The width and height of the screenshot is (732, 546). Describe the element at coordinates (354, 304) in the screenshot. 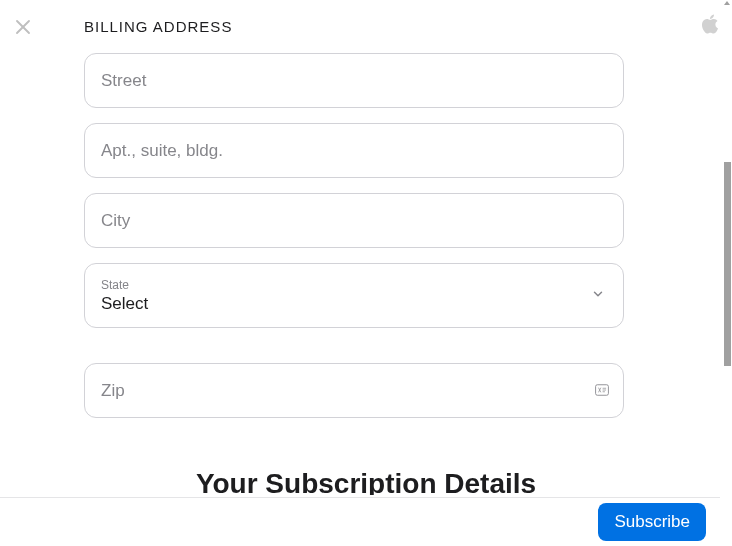

I see `state-value: Select` at that location.